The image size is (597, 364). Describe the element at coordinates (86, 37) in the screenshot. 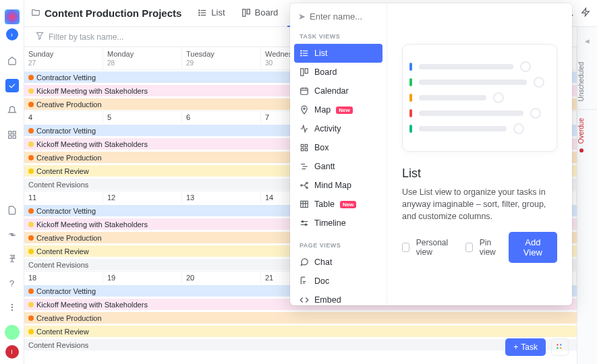

I see `filter-placeholder: Filter by task name...` at that location.